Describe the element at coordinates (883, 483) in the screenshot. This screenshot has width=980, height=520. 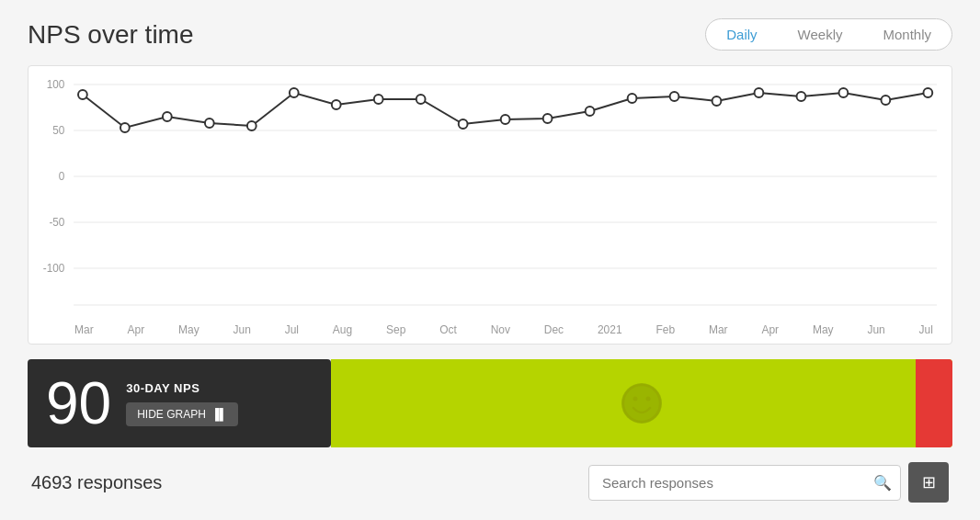
I see `search-icon: 🔍` at that location.